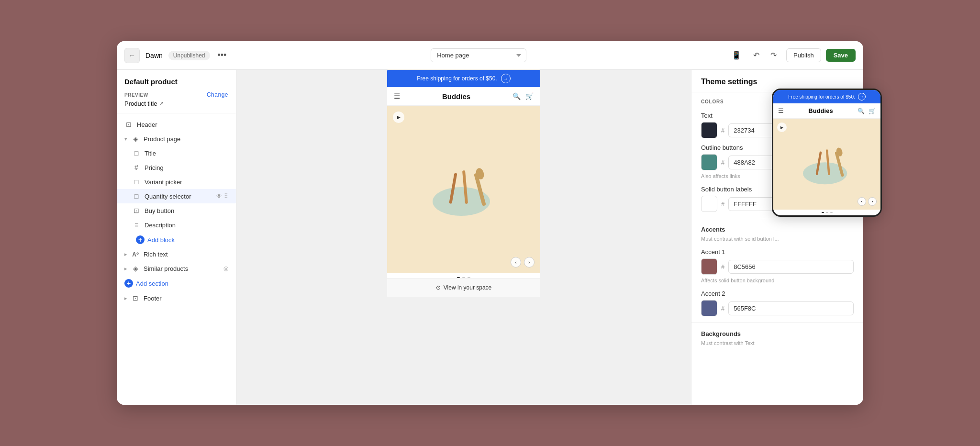 The image size is (980, 446). Describe the element at coordinates (176, 84) in the screenshot. I see `sidebar-title: Default product` at that location.